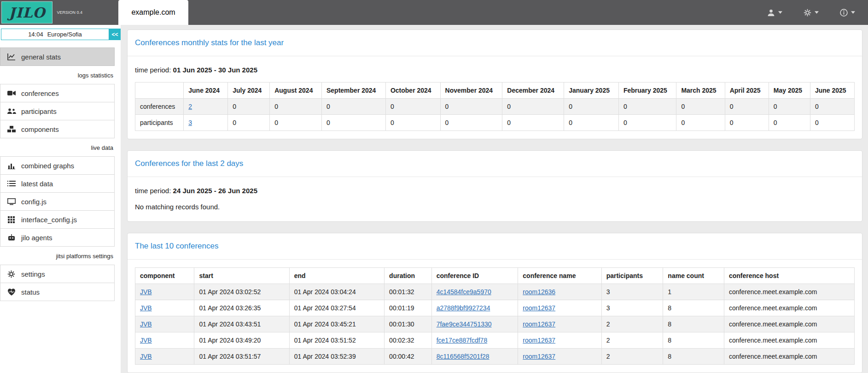 The width and height of the screenshot is (868, 373). Describe the element at coordinates (57, 292) in the screenshot. I see `sidebar-item-status: status` at that location.